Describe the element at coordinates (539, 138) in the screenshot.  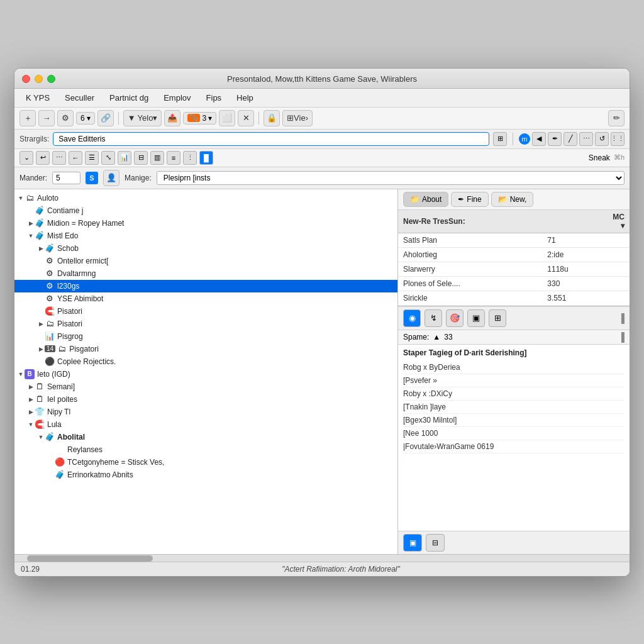
I see `arrow-left-icon: ◀` at that location.